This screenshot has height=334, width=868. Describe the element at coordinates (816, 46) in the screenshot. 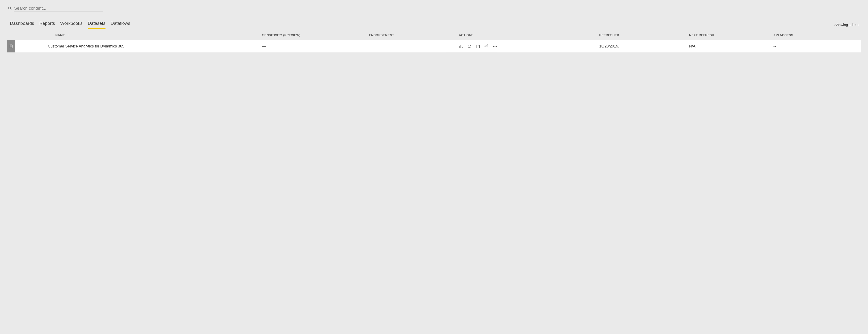

I see `row-api-access: --` at that location.